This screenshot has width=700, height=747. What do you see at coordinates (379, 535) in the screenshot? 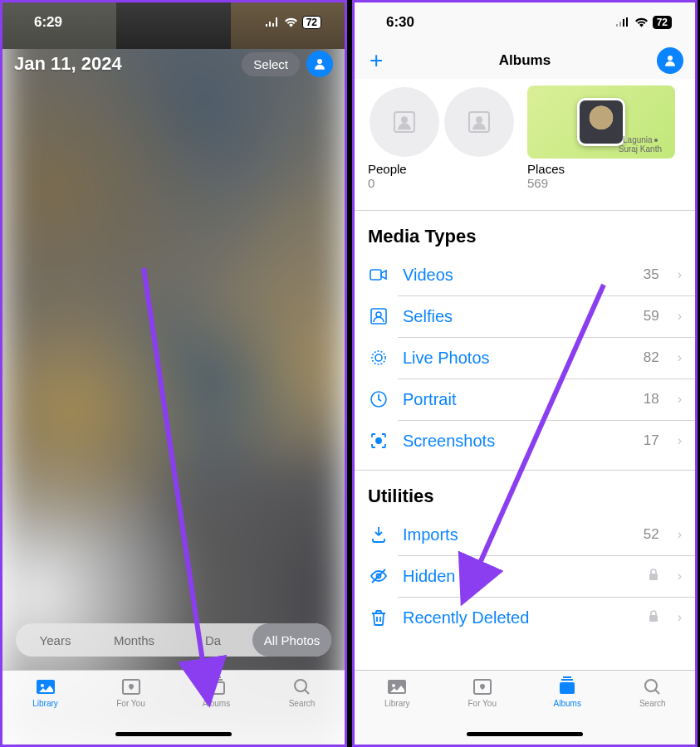
I see `import-icon` at bounding box center [379, 535].